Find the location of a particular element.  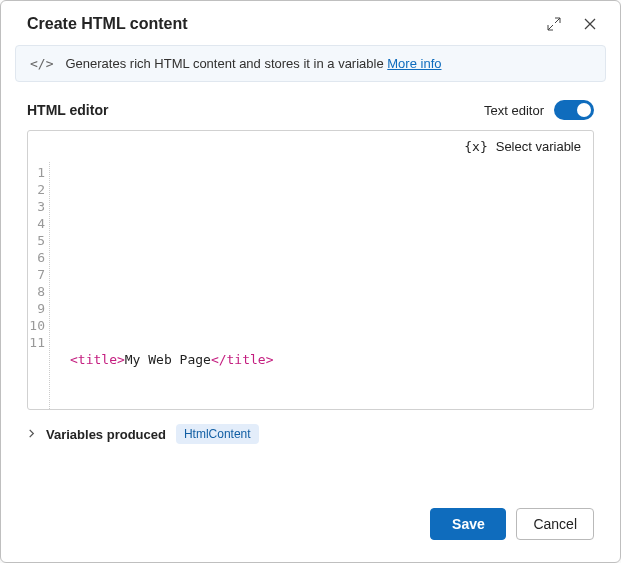

more-info-link: More info is located at coordinates (414, 64).